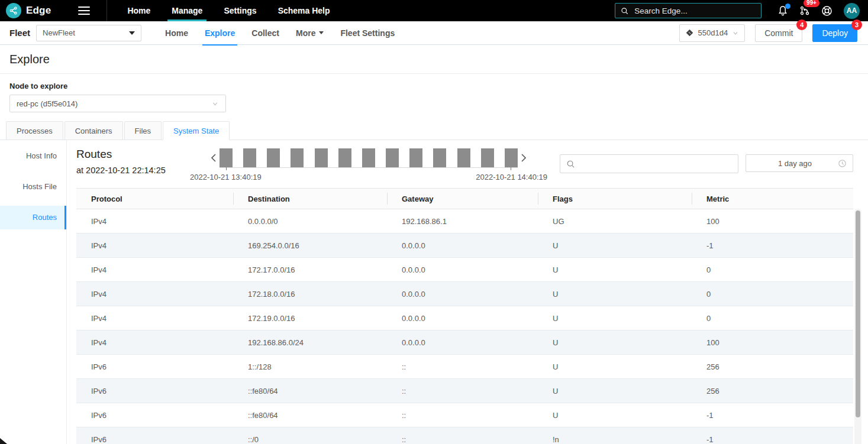  Describe the element at coordinates (799, 163) in the screenshot. I see `time-range-select: 1 day ago` at that location.